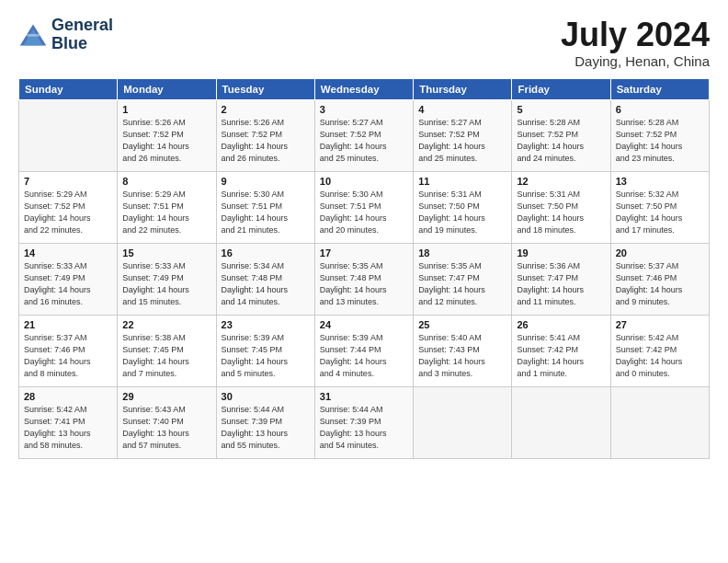 This screenshot has height=563, width=728. I want to click on day-number: 23, so click(266, 325).